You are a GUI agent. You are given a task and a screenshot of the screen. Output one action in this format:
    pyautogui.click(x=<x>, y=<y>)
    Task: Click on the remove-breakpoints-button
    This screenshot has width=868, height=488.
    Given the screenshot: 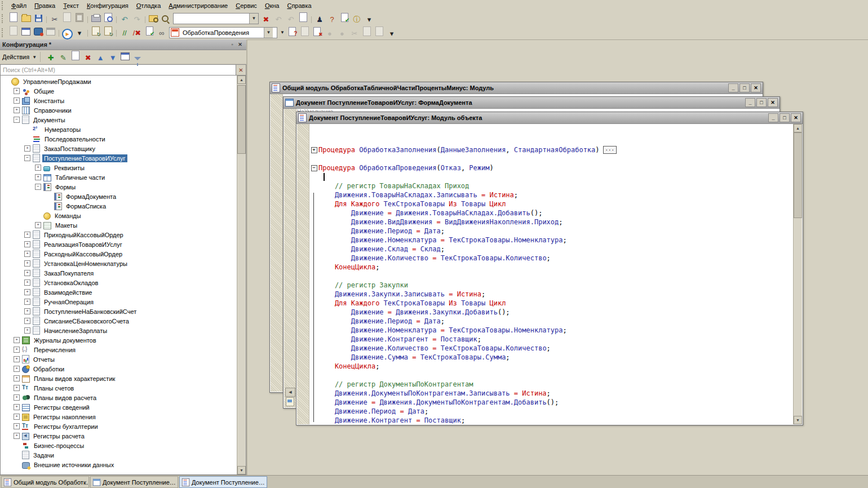 What is the action you would take?
    pyautogui.click(x=317, y=32)
    